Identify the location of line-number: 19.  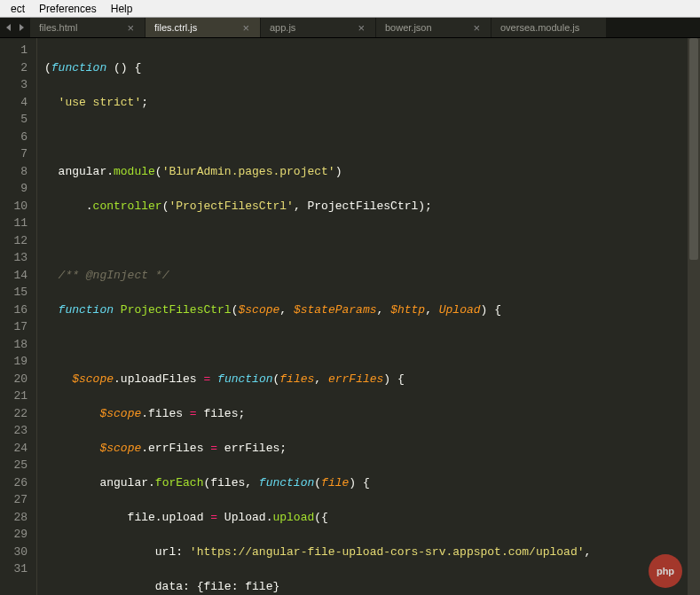
(14, 362).